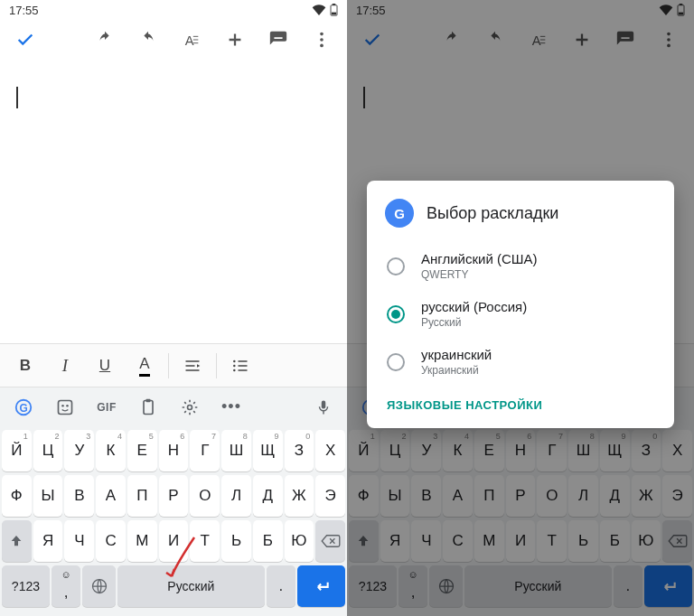  I want to click on text-color-button: A, so click(145, 366).